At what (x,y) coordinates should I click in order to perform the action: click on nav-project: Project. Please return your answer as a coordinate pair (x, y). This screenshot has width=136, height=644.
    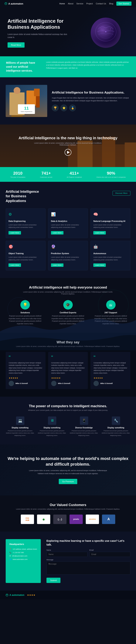
    Looking at the image, I should click on (90, 4).